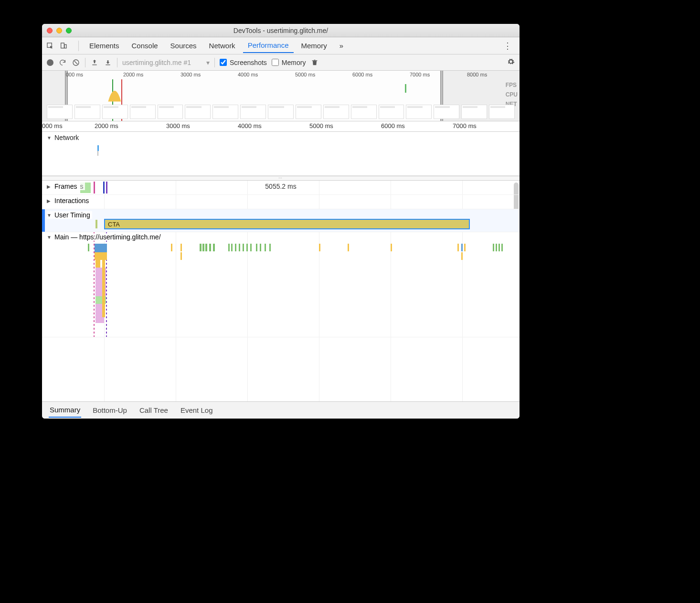 This screenshot has width=700, height=603. What do you see at coordinates (183, 46) in the screenshot?
I see `tab-sources: Sources` at bounding box center [183, 46].